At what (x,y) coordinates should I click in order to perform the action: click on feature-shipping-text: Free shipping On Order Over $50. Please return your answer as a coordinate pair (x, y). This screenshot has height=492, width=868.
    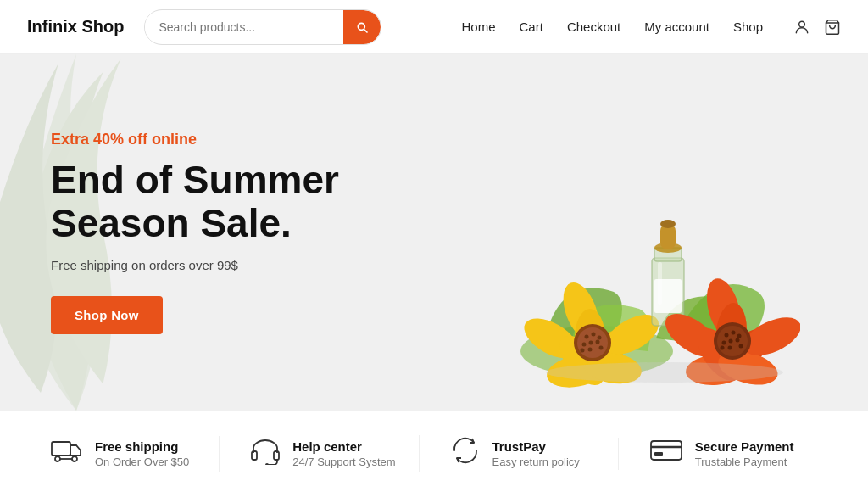
    Looking at the image, I should click on (142, 454).